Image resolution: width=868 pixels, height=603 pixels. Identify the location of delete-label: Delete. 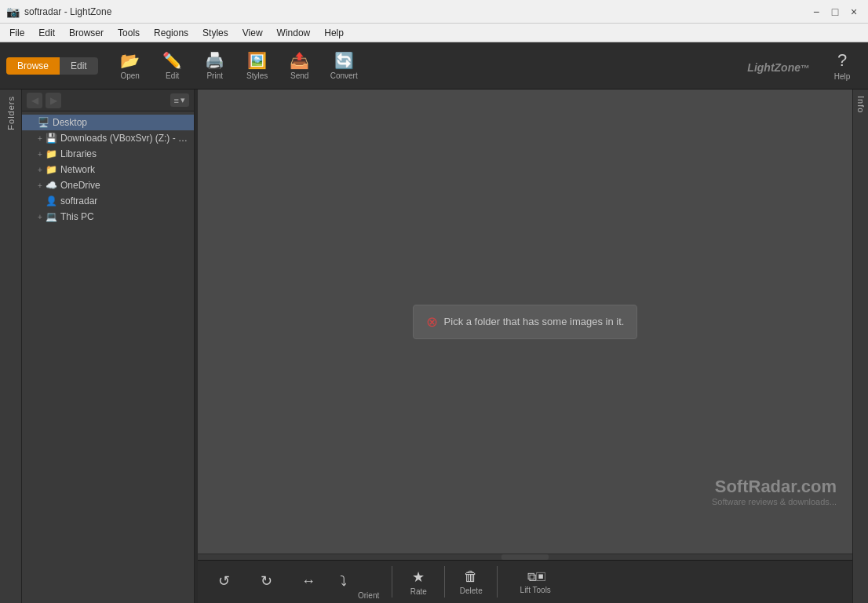
(471, 590).